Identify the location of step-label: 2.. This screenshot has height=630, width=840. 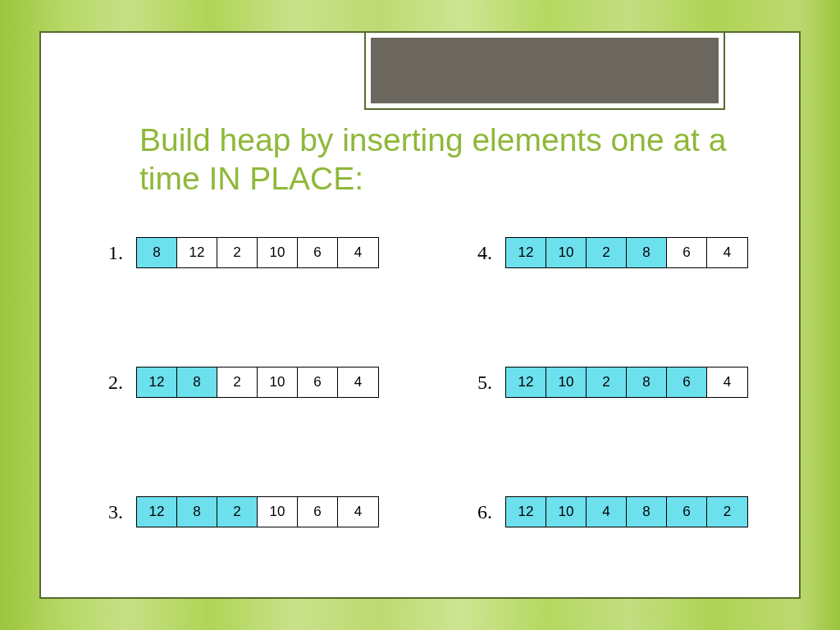
(122, 382).